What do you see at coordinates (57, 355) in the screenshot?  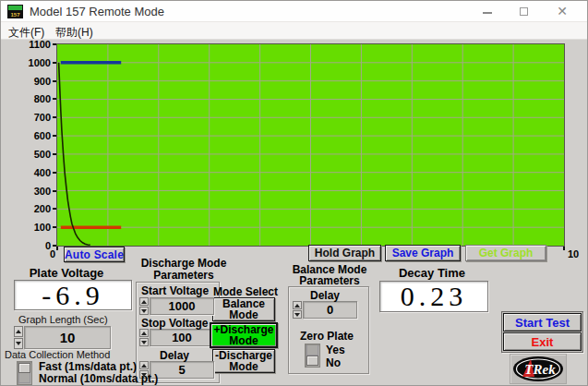 I see `data-collection-label: Data Collection Method` at bounding box center [57, 355].